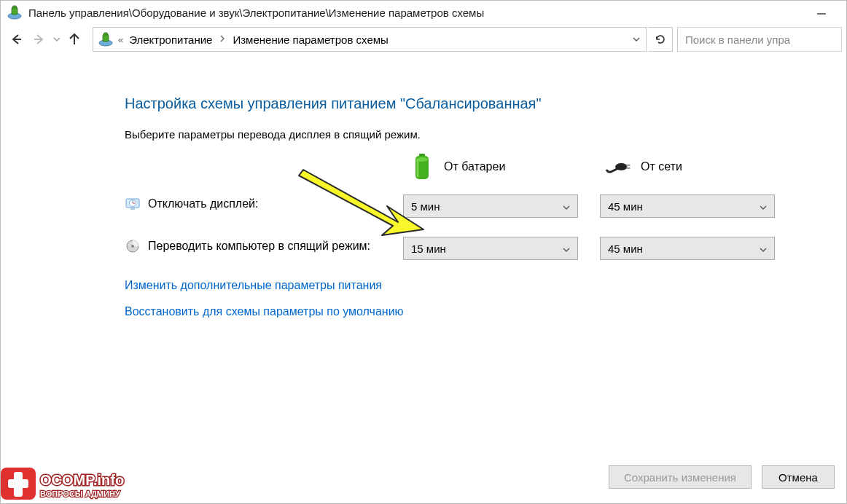 The width and height of the screenshot is (847, 504). What do you see at coordinates (422, 167) in the screenshot?
I see `battery-icon` at bounding box center [422, 167].